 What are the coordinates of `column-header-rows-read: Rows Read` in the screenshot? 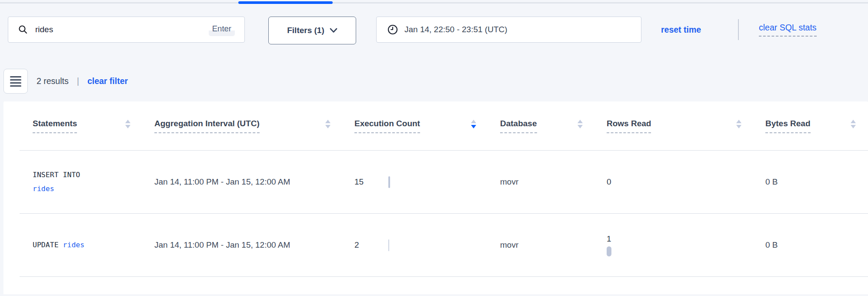 It's located at (686, 126).